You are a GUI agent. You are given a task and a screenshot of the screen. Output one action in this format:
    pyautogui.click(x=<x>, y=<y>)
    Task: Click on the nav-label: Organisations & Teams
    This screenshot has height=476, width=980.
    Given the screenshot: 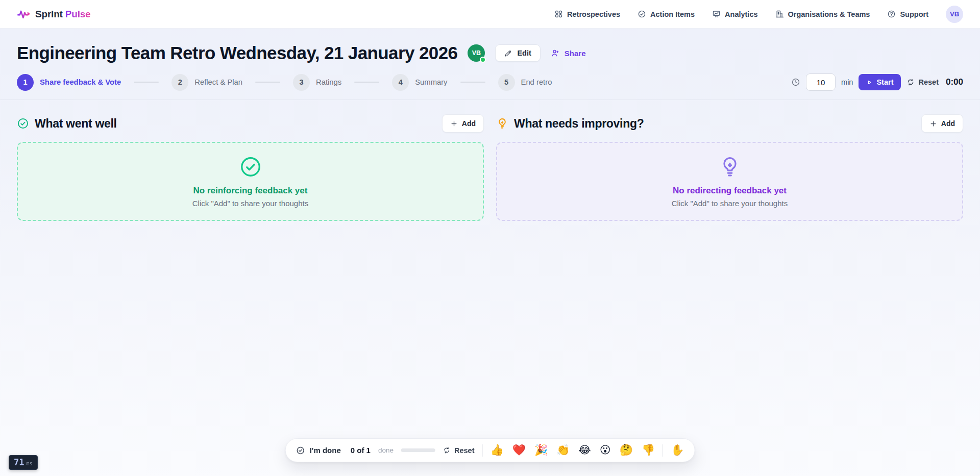 What is the action you would take?
    pyautogui.click(x=829, y=14)
    